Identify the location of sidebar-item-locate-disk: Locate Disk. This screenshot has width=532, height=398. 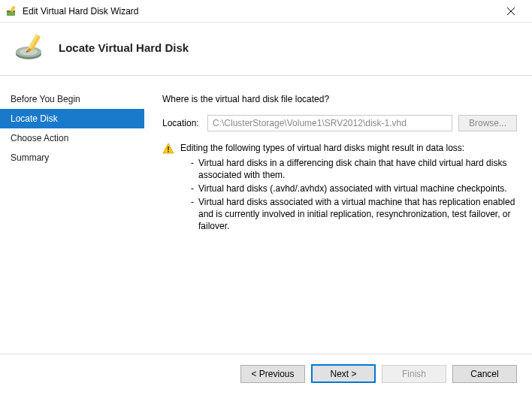
(72, 119).